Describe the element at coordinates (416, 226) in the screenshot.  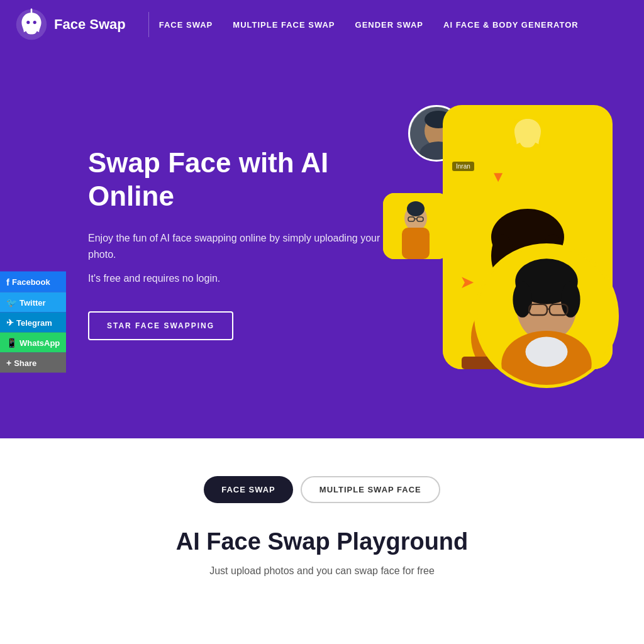
I see `source-face-image` at that location.